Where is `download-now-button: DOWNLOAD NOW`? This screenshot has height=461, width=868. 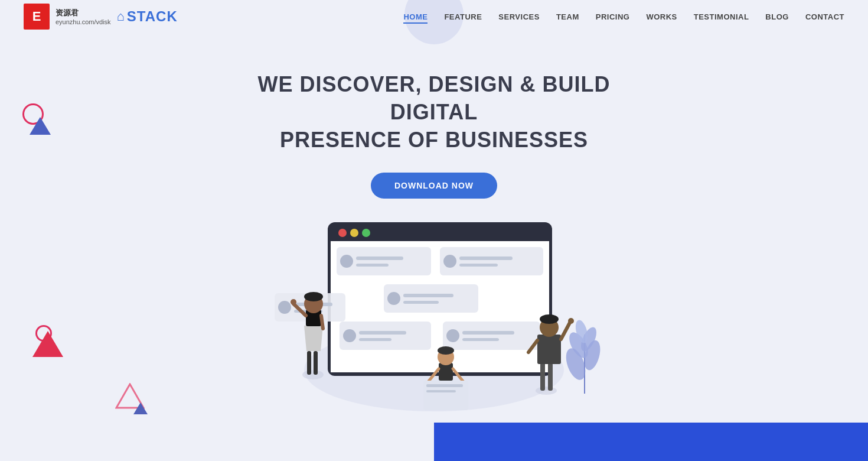
download-now-button: DOWNLOAD NOW is located at coordinates (434, 186).